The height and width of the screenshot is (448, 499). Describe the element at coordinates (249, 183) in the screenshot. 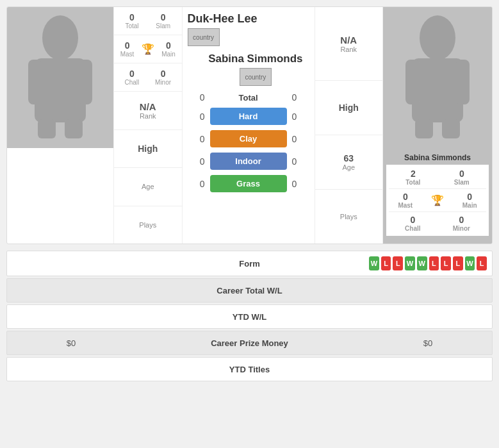

I see `grass-row: 0 Grass 0` at that location.